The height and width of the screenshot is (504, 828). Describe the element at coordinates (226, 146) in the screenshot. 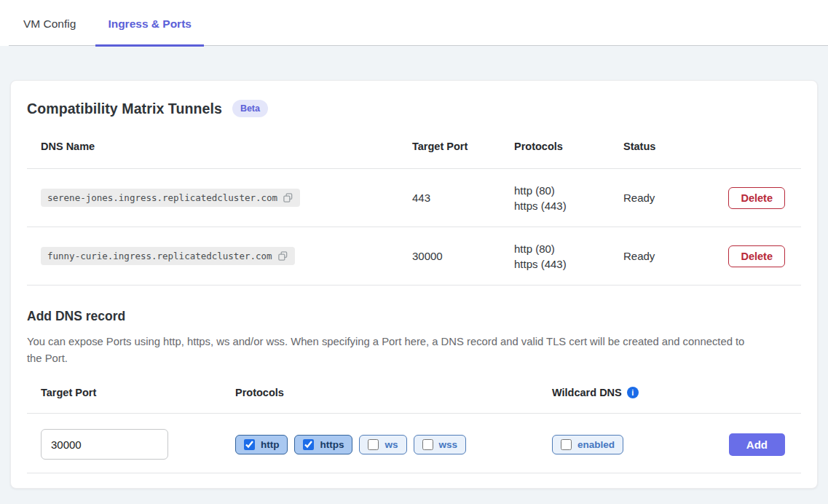

I see `header-dns-name: DNS Name` at that location.